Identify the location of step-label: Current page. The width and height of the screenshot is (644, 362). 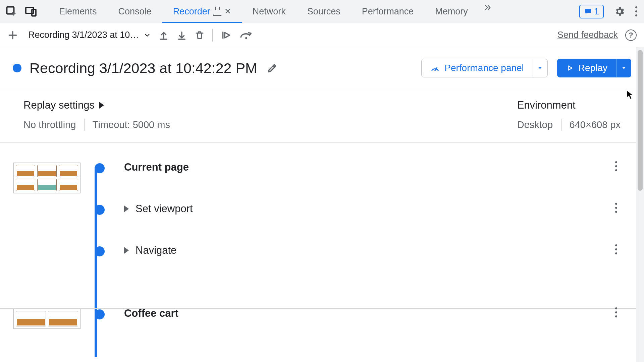
(156, 167).